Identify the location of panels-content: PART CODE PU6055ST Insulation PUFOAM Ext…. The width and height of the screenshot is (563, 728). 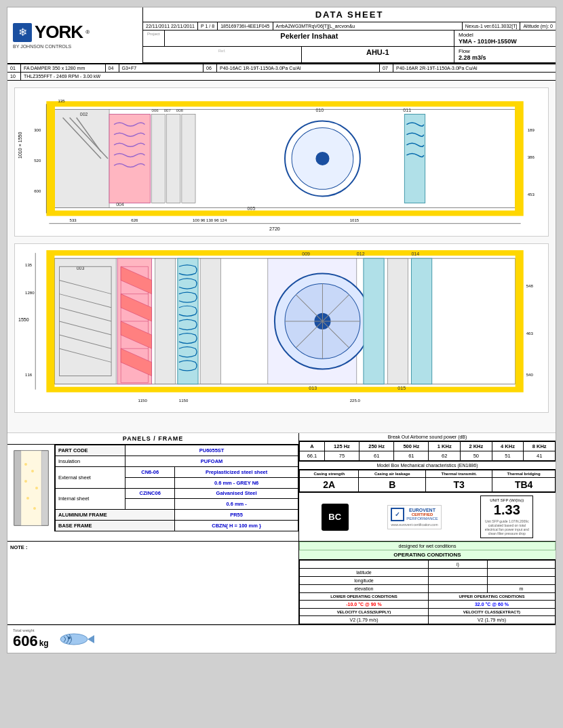
(153, 488).